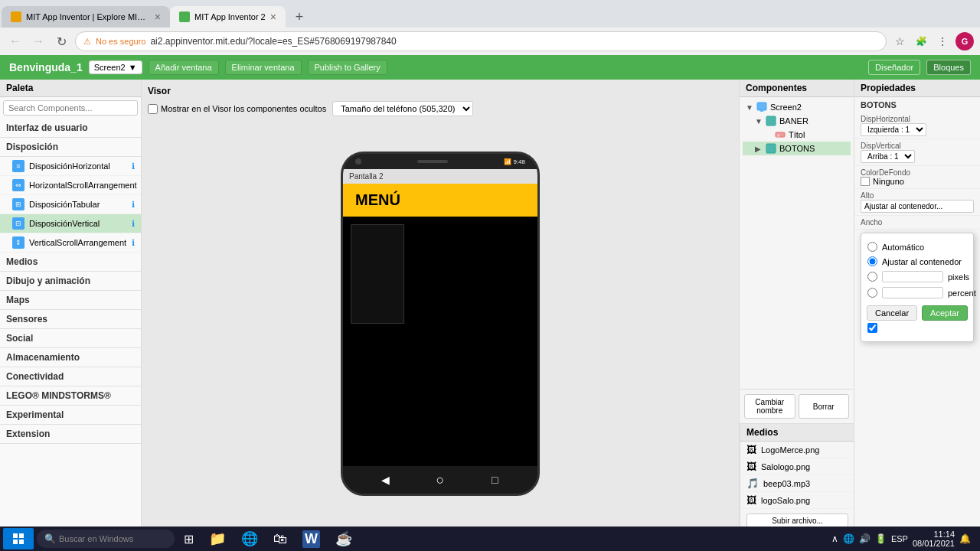  I want to click on add-screen-button: Añadir ventana, so click(184, 67).